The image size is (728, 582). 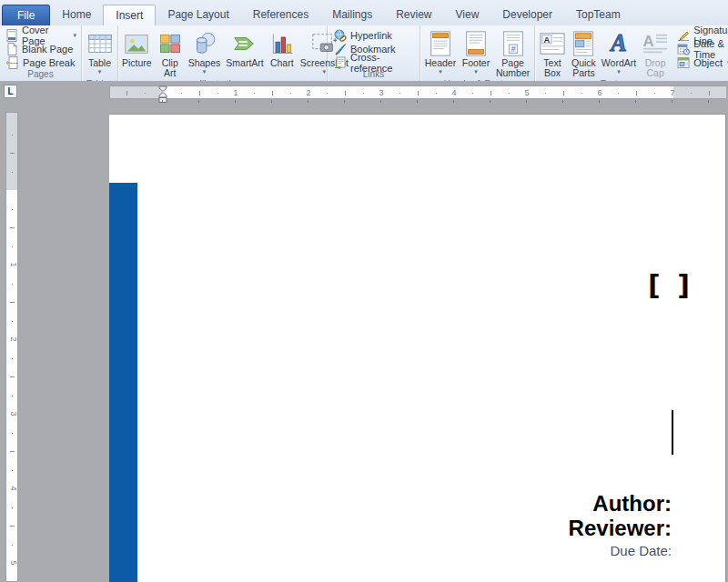 What do you see at coordinates (340, 35) in the screenshot?
I see `hyperlink-icon` at bounding box center [340, 35].